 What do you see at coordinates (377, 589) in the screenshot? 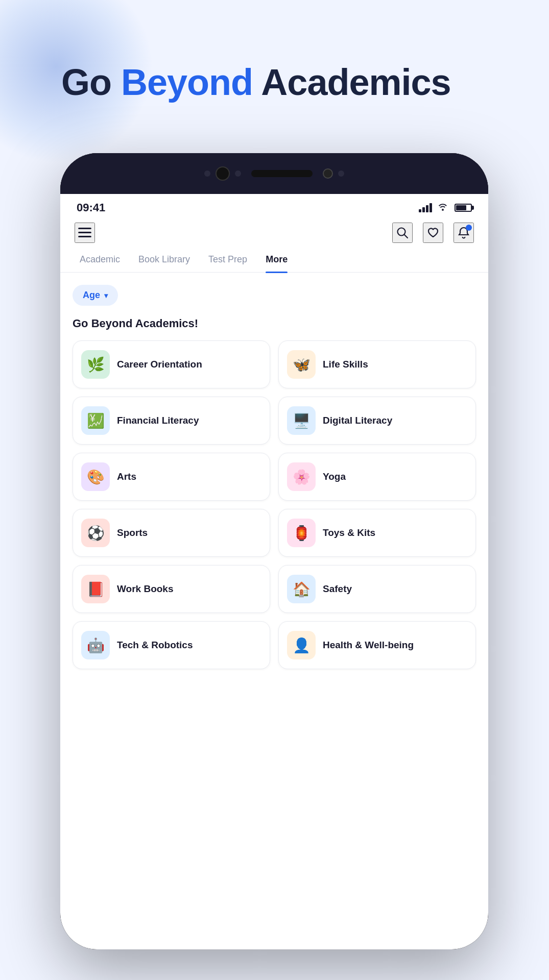
I see `category-card-safety: 🏠Safety` at bounding box center [377, 589].